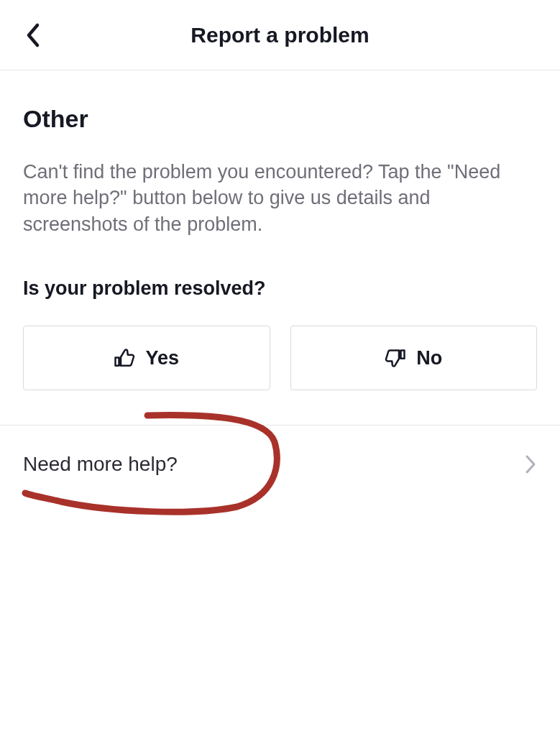  What do you see at coordinates (429, 358) in the screenshot?
I see `no-button-label: No` at bounding box center [429, 358].